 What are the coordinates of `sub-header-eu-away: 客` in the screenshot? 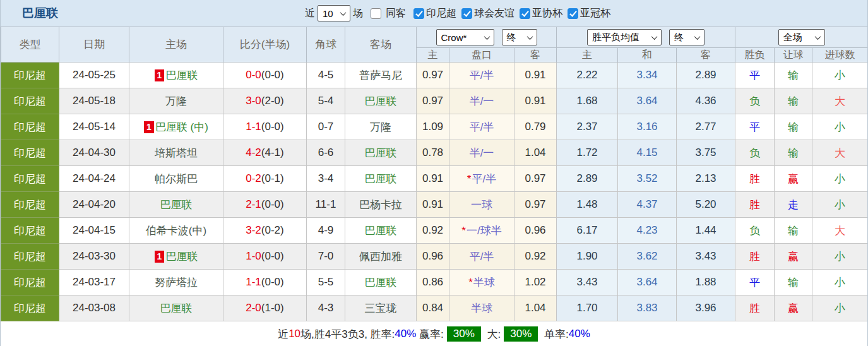 It's located at (706, 56).